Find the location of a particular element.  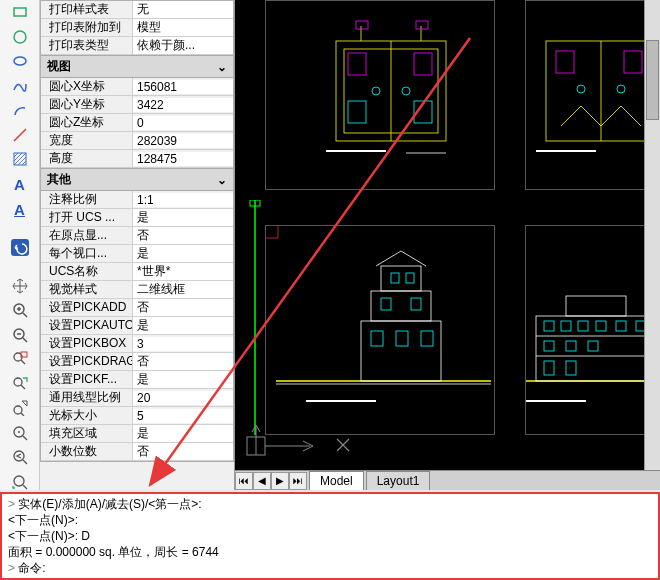

property-row: 圆心Z坐标0 is located at coordinates (137, 123).